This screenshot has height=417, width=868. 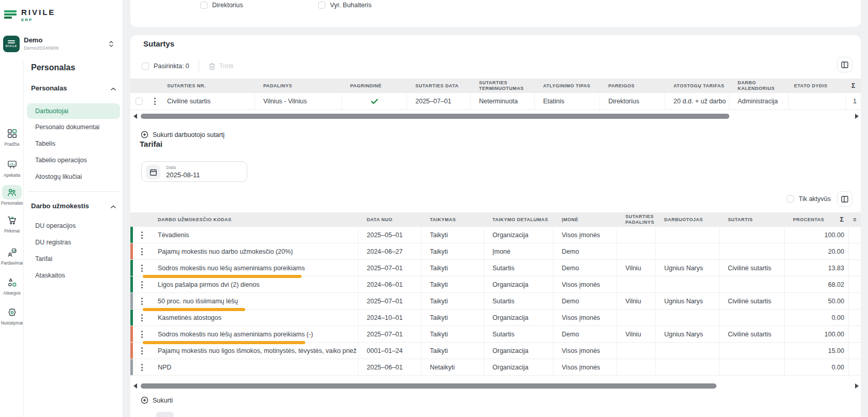 I want to click on sidebar-item-personalo-dokumentai: Personalo dokumentai, so click(x=73, y=127).